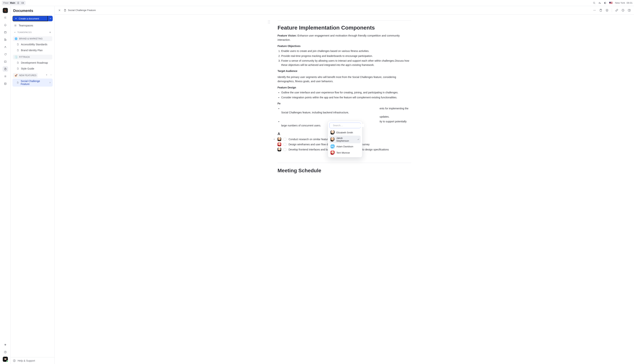 The height and width of the screenshot is (364, 634). Describe the element at coordinates (269, 22) in the screenshot. I see `drag-handle-icon` at that location.